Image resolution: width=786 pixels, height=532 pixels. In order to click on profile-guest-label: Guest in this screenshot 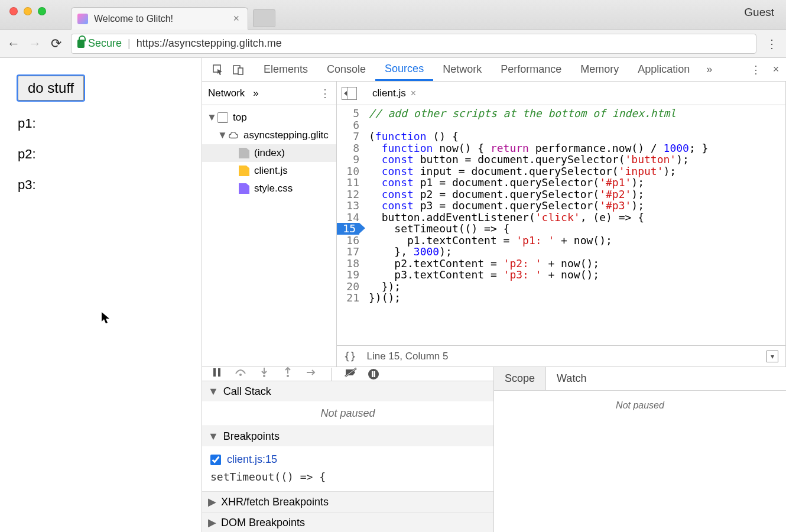, I will do `click(759, 12)`.